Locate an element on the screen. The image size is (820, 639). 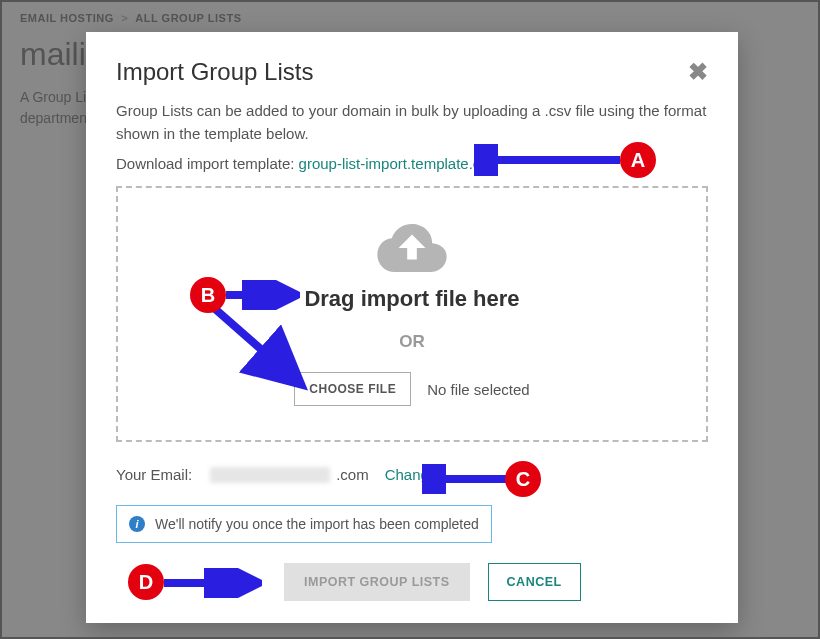
arrow-b2 is located at coordinates (258, 347).